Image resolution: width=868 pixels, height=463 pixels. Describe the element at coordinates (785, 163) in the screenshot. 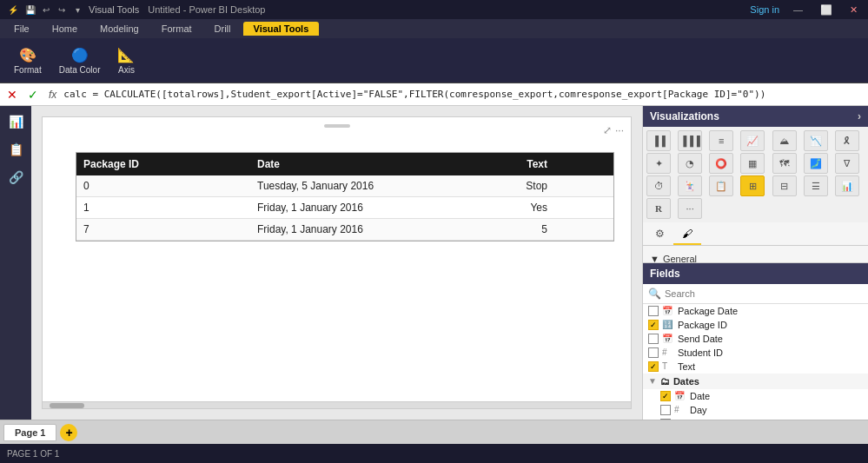

I see `viz-icon-map: 🗺` at that location.